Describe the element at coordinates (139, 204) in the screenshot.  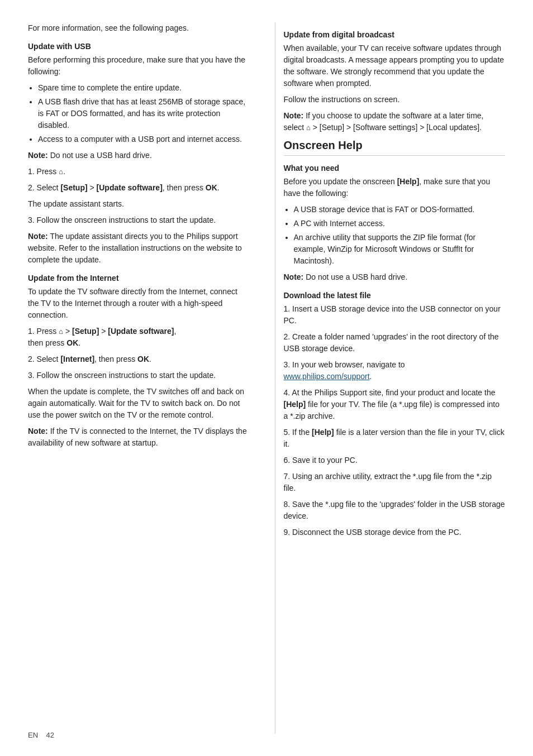
I see `step-2-helper: The update assistant starts.` at that location.